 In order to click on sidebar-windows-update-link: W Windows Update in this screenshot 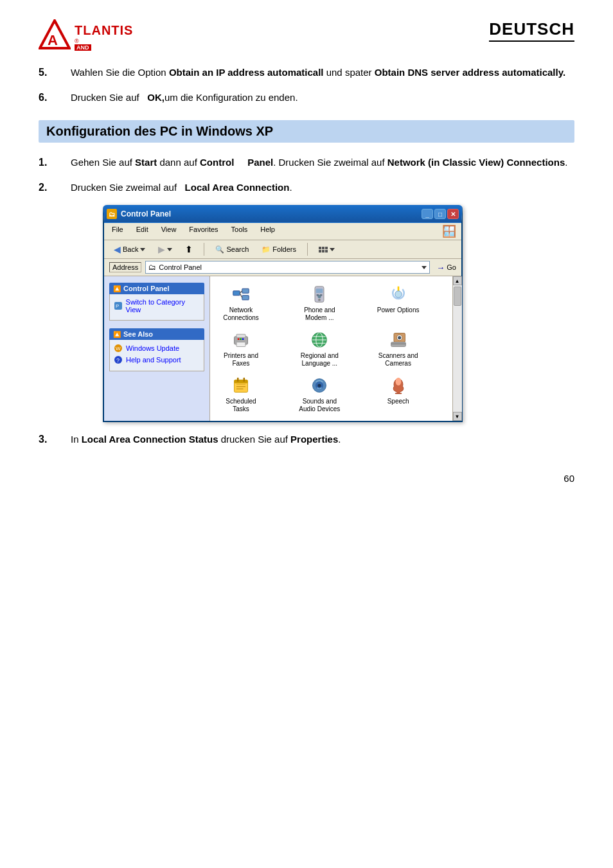, I will do `click(157, 348)`.